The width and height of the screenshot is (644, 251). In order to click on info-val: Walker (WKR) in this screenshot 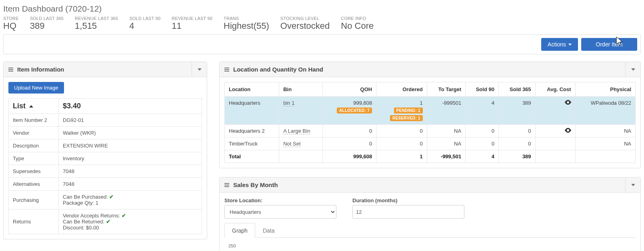, I will do `click(130, 133)`.